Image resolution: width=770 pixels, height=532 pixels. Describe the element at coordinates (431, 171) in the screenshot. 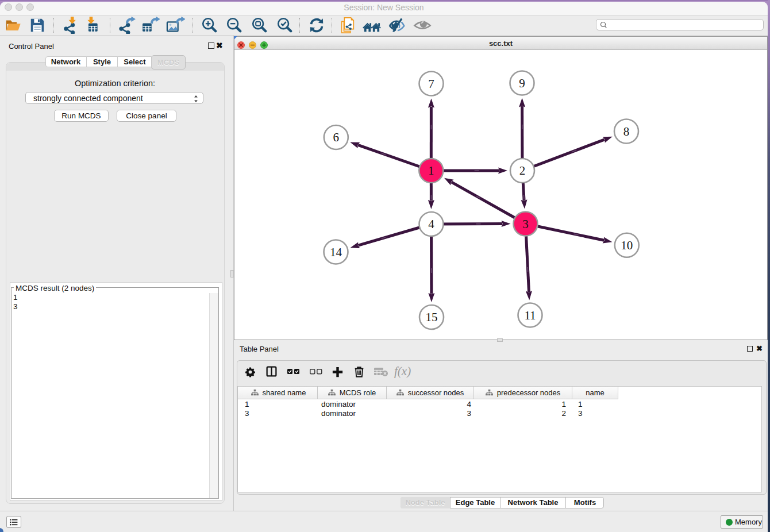

I see `svg-text: 1` at that location.